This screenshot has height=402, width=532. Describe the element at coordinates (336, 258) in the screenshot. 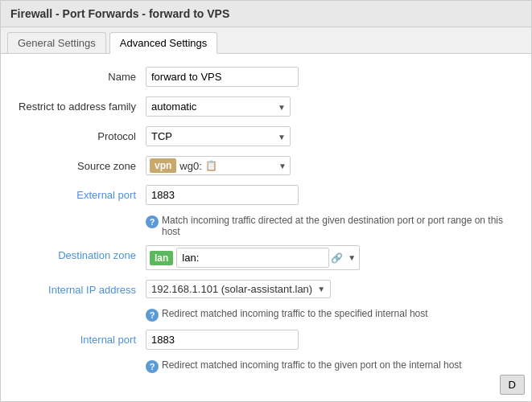

I see `destination-zone-link-icon: 🔗` at that location.